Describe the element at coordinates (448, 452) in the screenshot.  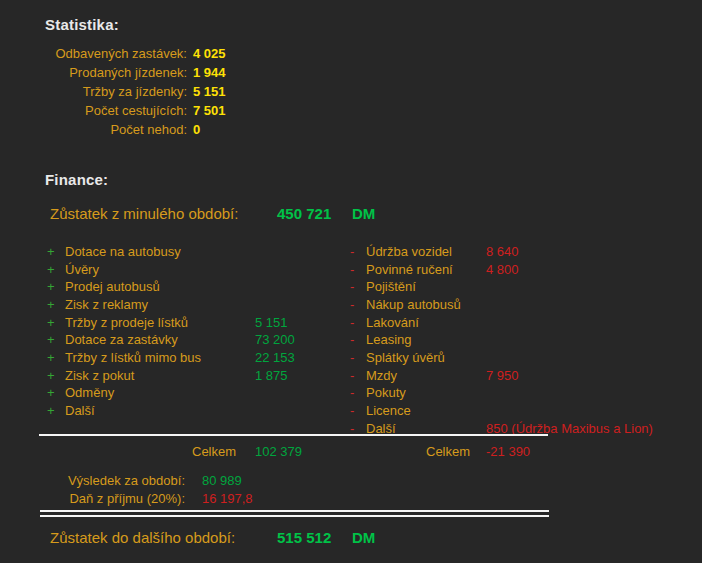
I see `expense-total-label: Celkem` at that location.